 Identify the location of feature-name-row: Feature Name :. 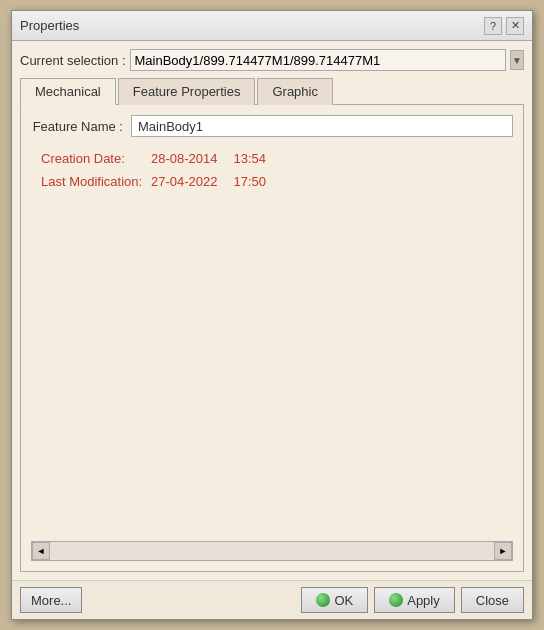
(272, 126).